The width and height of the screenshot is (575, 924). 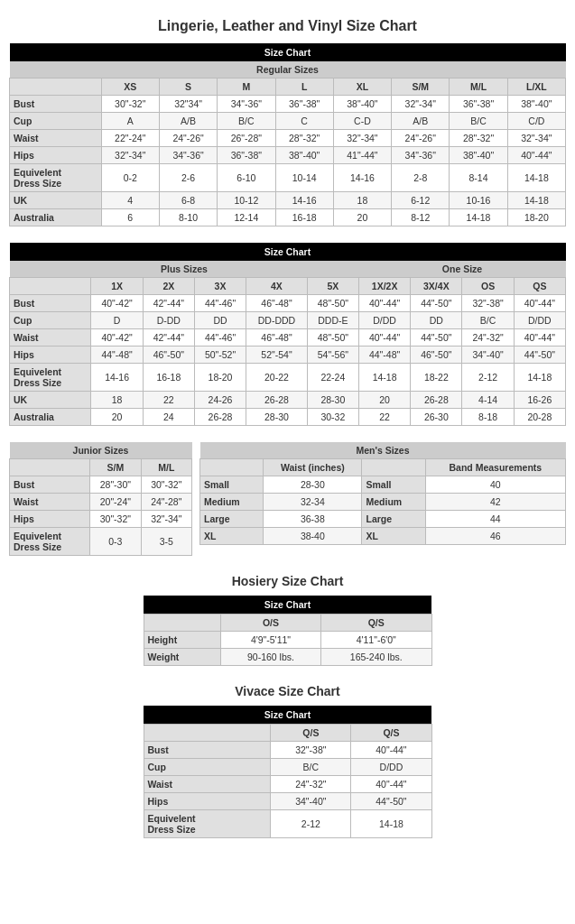 I want to click on hosiery-table: Size Chart O/SQ/S Height4'9"-5'11"4'11"-…, so click(x=288, y=631).